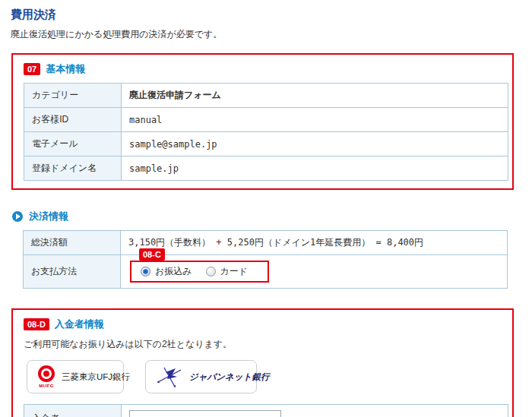  Describe the element at coordinates (266, 411) in the screenshot. I see `table-row: 入金者` at that location.